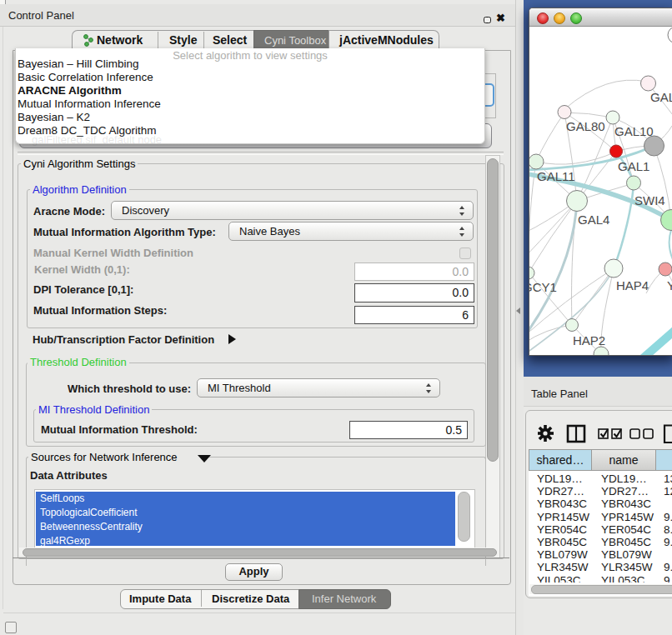 The image size is (672, 635). Describe the element at coordinates (594, 220) in the screenshot. I see `svg-text: GAL4` at that location.